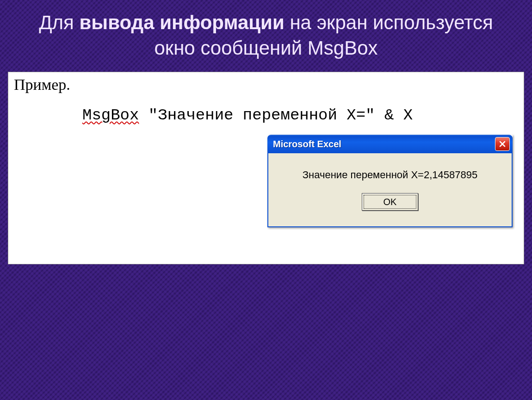 Image resolution: width=532 pixels, height=400 pixels. What do you see at coordinates (390, 202) in the screenshot?
I see `ok-button: OK` at bounding box center [390, 202].